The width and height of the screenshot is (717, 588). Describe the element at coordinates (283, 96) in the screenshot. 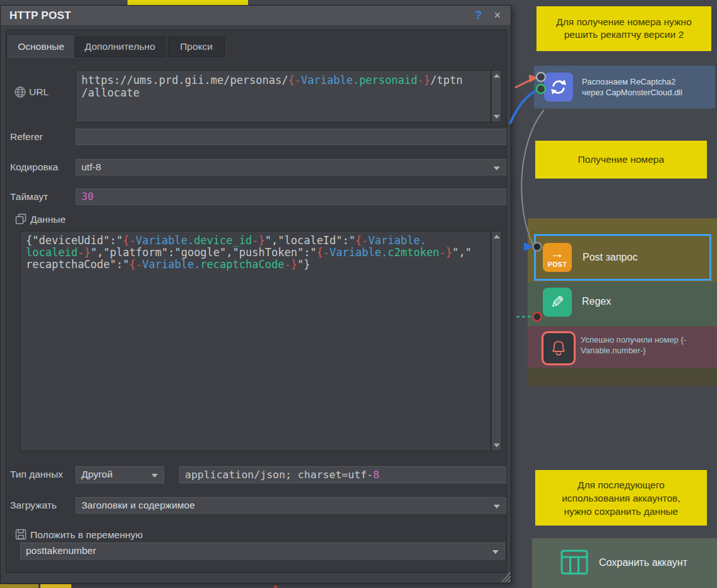

I see `url-textarea: https://ums.prd.gii.me/personas/{-Variab…` at that location.